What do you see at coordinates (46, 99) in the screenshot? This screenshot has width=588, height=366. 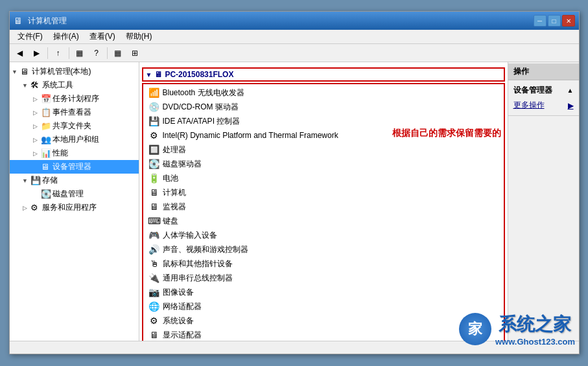 I see `task-scheduler-icon: 📅` at bounding box center [46, 99].